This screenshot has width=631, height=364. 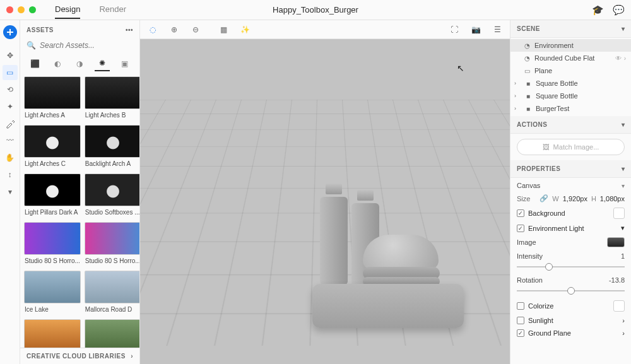 What do you see at coordinates (52, 196) in the screenshot?
I see `asset-item: Light Pillars Dark A` at bounding box center [52, 196].